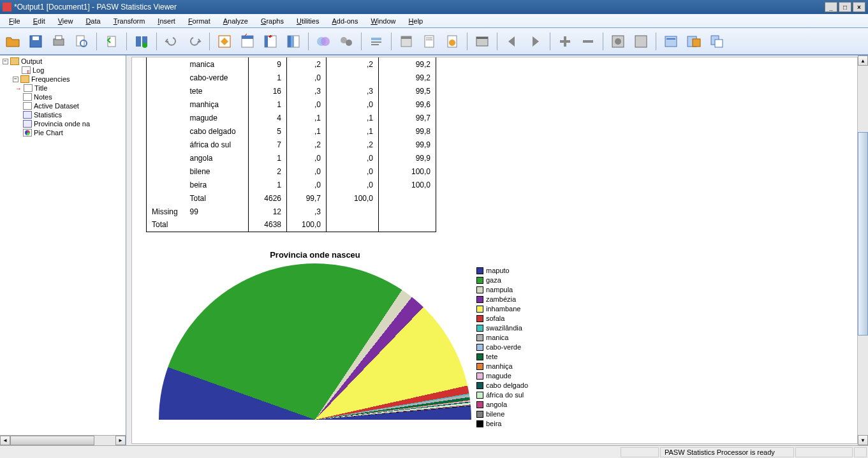 This screenshot has width=868, height=458. What do you see at coordinates (74, 124) in the screenshot?
I see `tree-item: Provincia onde na` at bounding box center [74, 124].